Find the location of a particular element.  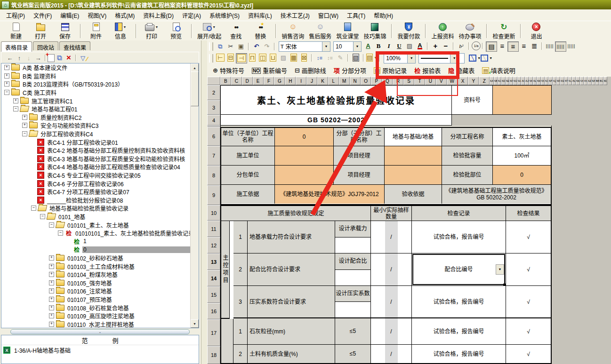

column-header: Z is located at coordinates (484, 81).